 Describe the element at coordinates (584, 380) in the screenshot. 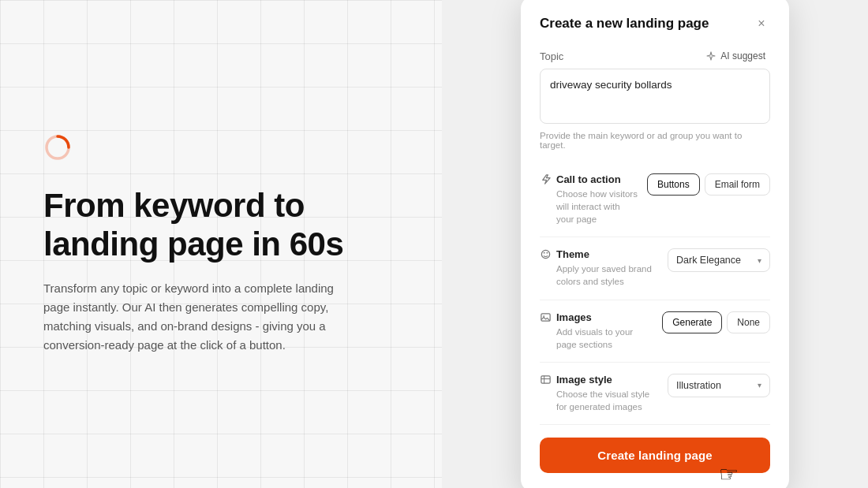

I see `image-style-title: Image style` at that location.